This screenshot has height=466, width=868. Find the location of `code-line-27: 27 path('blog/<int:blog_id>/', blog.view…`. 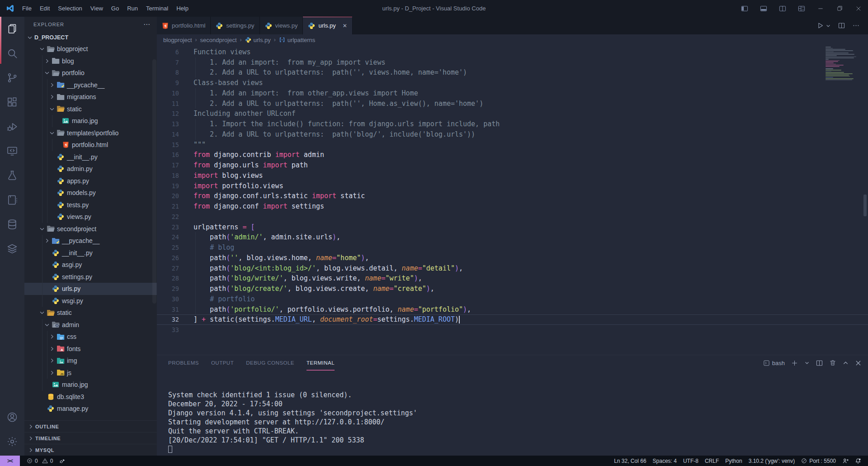

code-line-27: 27 path('blog/<int:blog_id>/', blog.view… is located at coordinates (513, 269).